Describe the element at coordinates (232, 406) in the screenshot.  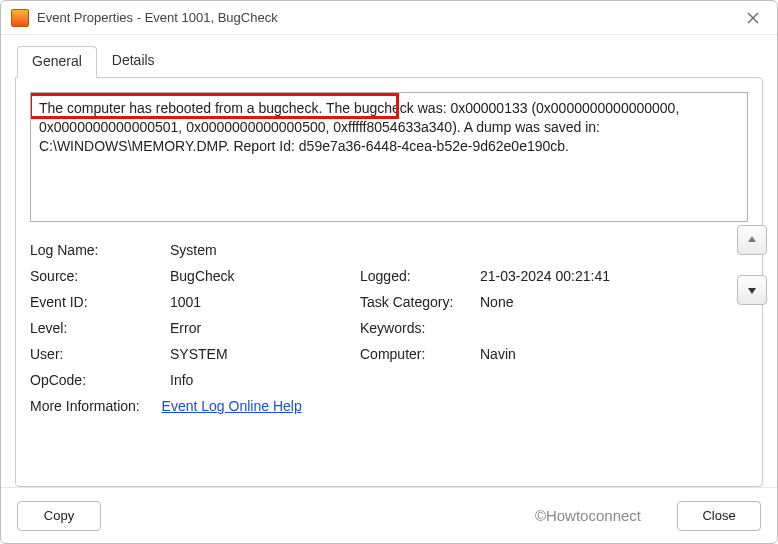
I see `more-info-link: Event Log Online Help` at that location.